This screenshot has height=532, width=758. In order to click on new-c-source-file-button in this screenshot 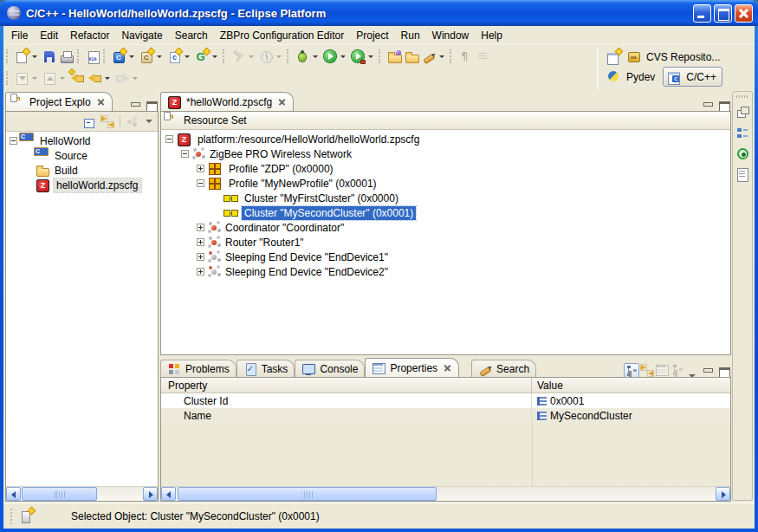, I will do `click(119, 56)`.